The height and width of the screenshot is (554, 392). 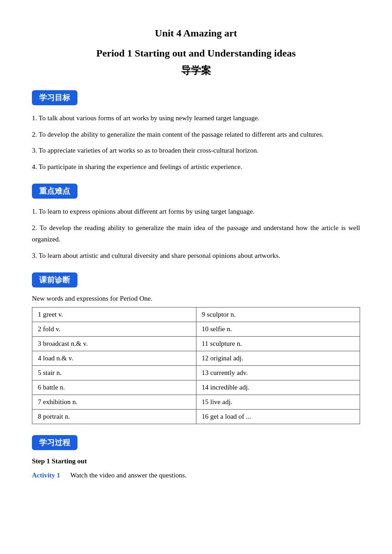 What do you see at coordinates (196, 222) in the screenshot?
I see `section-key-points: 重点难点 1. To learn to express opinions abo…` at bounding box center [196, 222].